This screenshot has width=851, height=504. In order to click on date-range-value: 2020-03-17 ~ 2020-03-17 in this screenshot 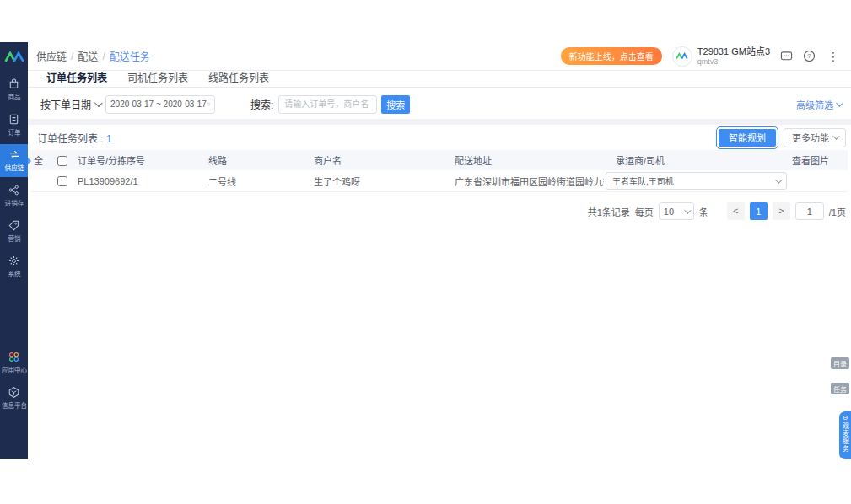, I will do `click(159, 105)`.